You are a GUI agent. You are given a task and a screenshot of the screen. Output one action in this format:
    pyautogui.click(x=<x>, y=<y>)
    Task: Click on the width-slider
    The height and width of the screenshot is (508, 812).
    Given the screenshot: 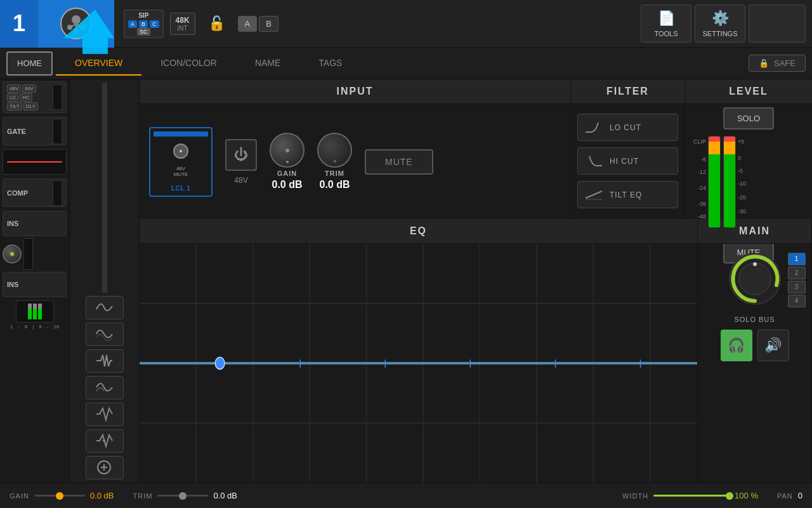 What is the action you would take?
    pyautogui.click(x=691, y=495)
    